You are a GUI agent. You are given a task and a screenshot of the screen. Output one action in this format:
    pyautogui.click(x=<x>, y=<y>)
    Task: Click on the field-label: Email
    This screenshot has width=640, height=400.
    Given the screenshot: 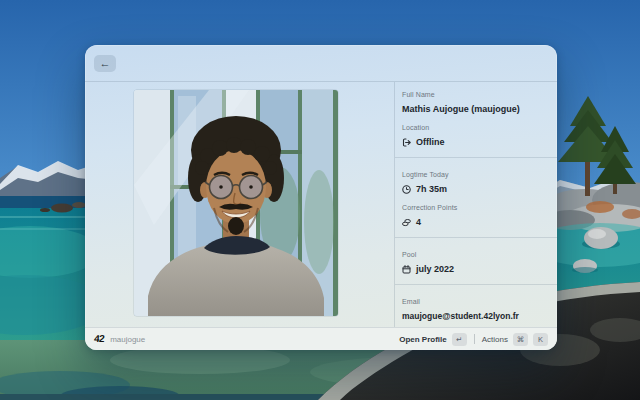 What is the action you would take?
    pyautogui.click(x=474, y=302)
    